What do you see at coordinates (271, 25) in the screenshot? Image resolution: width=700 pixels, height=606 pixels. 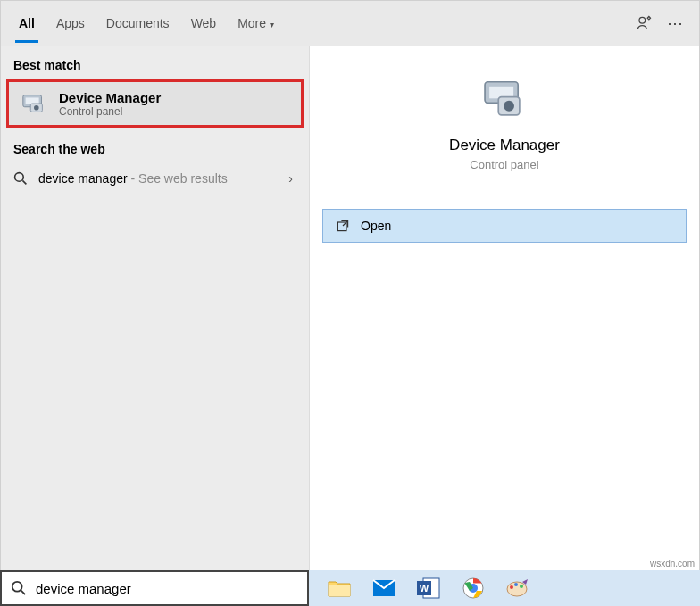 I see `chevron-down-icon: ▾` at bounding box center [271, 25].